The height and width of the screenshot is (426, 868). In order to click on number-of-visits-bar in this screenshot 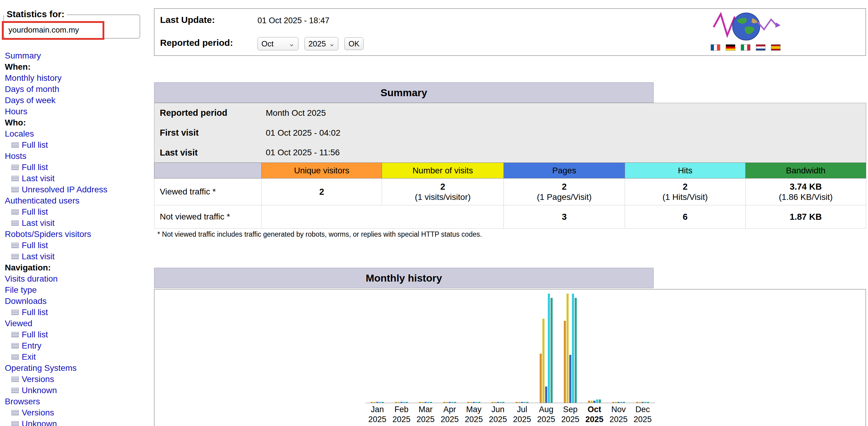, I will do `click(544, 361)`.